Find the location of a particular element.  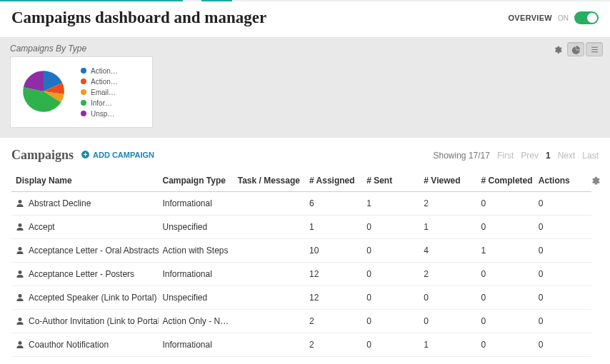

chart-view-controls is located at coordinates (576, 49).